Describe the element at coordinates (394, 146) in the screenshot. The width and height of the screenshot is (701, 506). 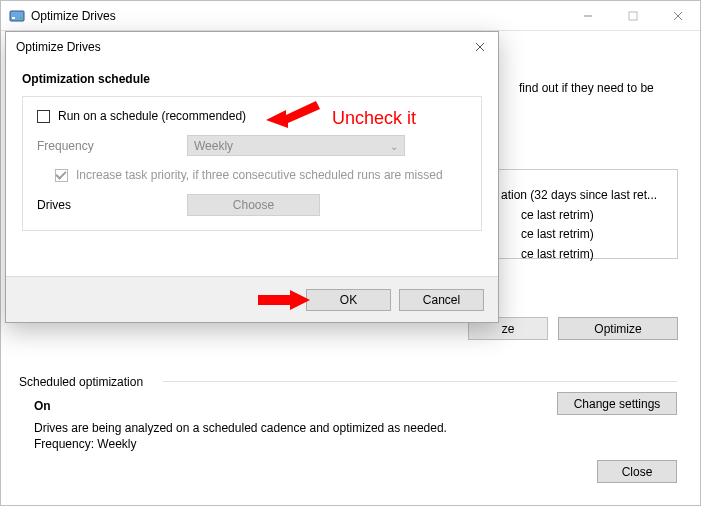
I see `chevron-down-icon: ⌄` at that location.